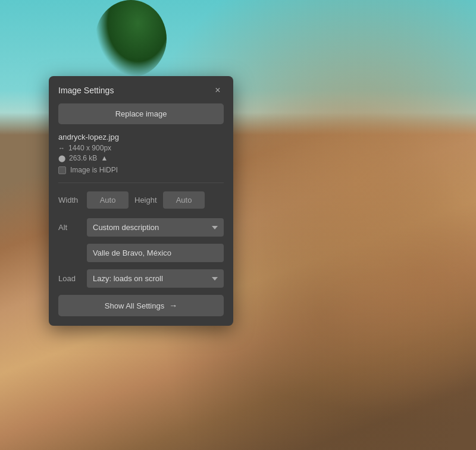 The height and width of the screenshot is (450, 476). What do you see at coordinates (104, 158) in the screenshot?
I see `filesize-warning: ▲` at bounding box center [104, 158].